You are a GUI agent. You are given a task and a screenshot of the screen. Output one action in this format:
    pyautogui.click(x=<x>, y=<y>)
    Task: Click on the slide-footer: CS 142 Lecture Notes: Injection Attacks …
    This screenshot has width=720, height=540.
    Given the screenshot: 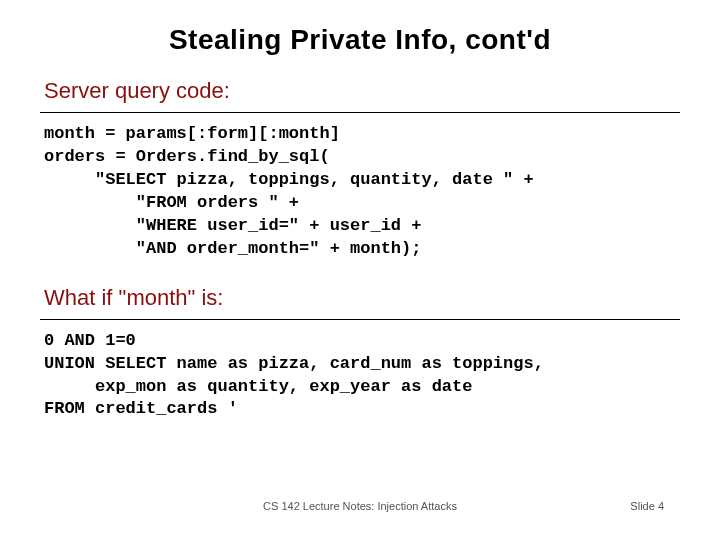 What is the action you would take?
    pyautogui.click(x=360, y=506)
    